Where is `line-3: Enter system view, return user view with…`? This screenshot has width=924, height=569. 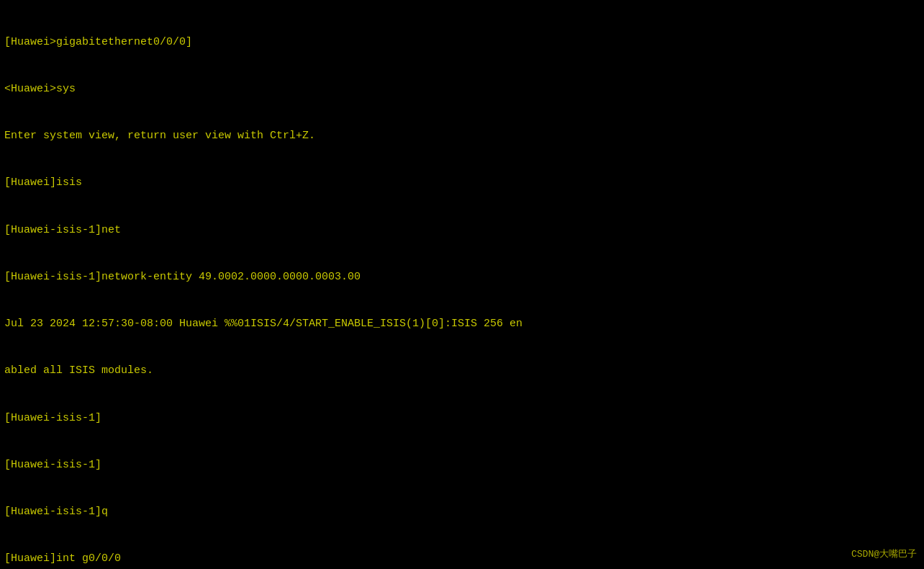 line-3: Enter system view, return user view with… is located at coordinates (462, 136).